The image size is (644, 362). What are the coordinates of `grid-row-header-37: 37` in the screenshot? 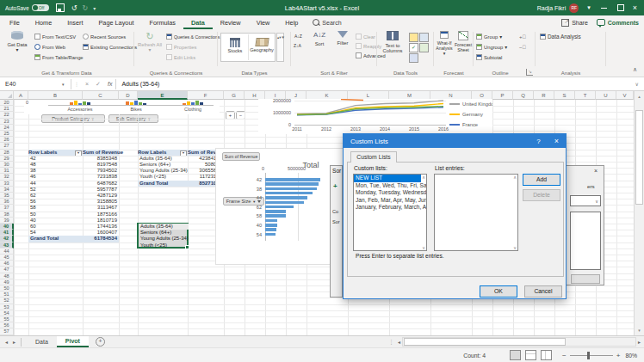 It's located at (7, 208).